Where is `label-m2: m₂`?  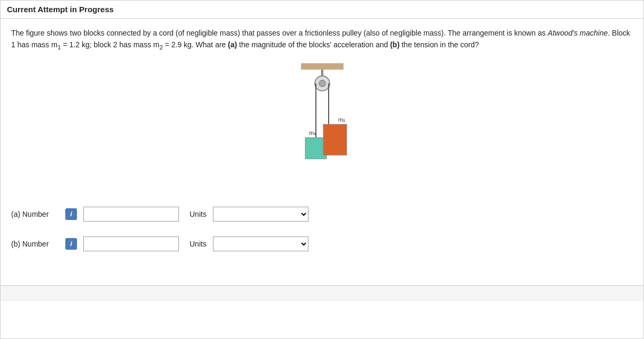
label-m2: m₂ is located at coordinates (342, 120).